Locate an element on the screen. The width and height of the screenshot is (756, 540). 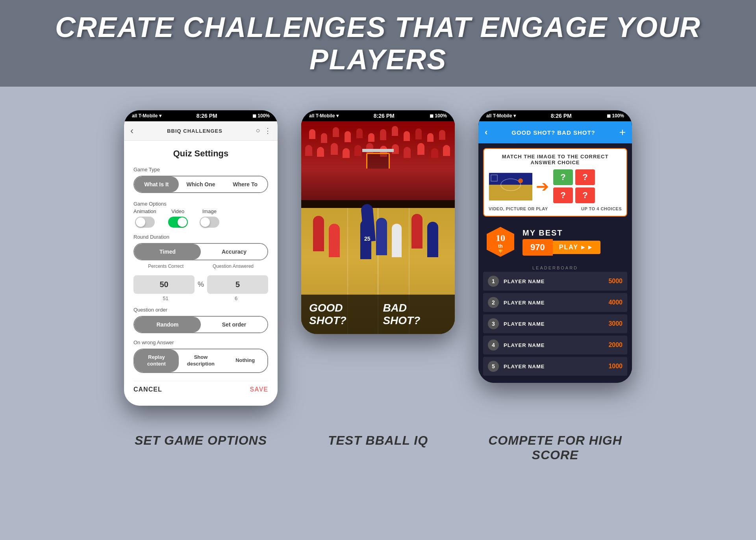
leaderboard-row-1: 2 PLAYER NAME 4000 is located at coordinates (555, 302).